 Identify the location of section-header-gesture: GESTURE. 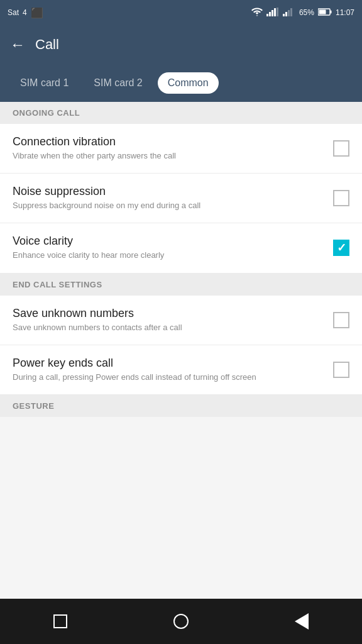
(181, 406).